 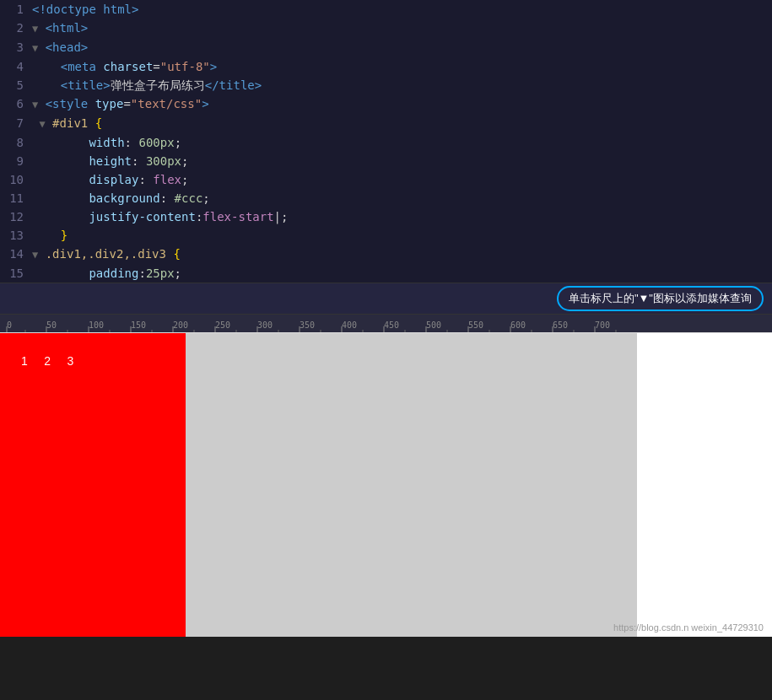 I want to click on line-num-14: 14, so click(x=16, y=254).